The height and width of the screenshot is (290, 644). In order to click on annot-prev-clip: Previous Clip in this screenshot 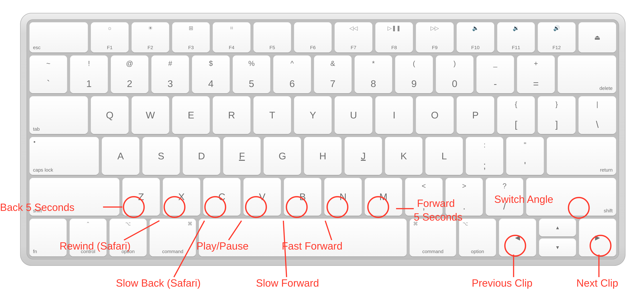, I will do `click(502, 283)`.